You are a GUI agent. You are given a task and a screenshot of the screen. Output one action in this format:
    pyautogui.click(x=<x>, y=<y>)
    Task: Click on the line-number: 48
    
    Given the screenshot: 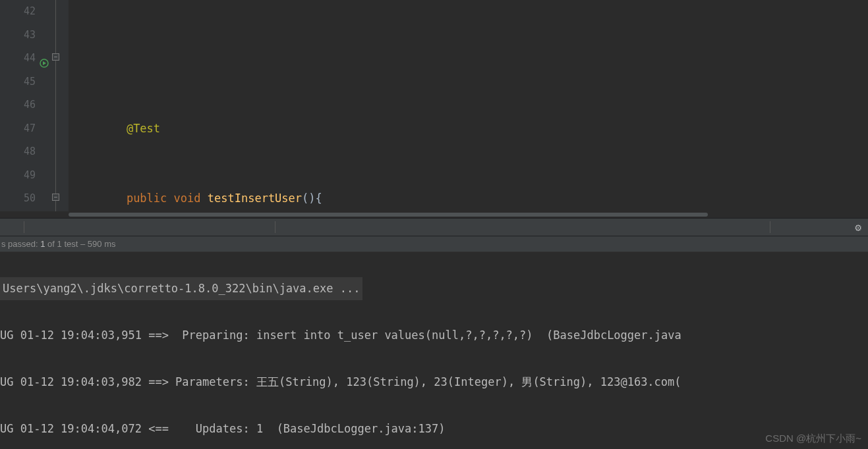 What is the action you would take?
    pyautogui.click(x=18, y=152)
    